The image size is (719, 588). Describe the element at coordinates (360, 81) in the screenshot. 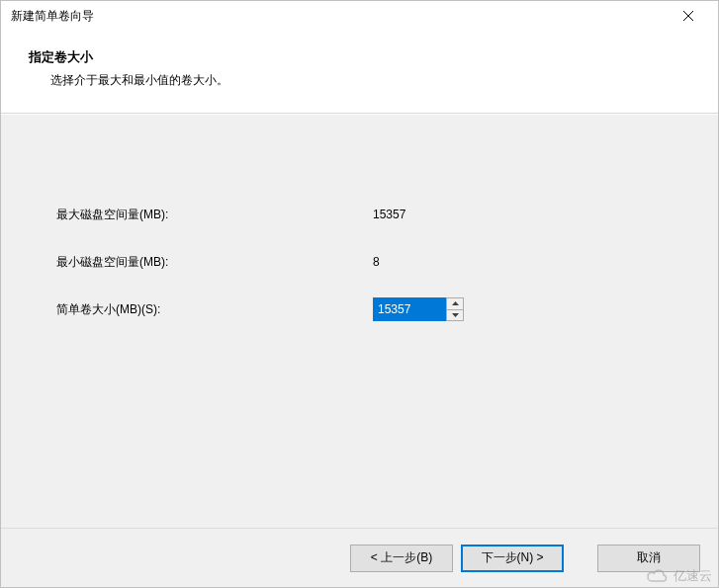

I see `page-subtitle: 选择介于最大和最小值的卷大小。` at that location.